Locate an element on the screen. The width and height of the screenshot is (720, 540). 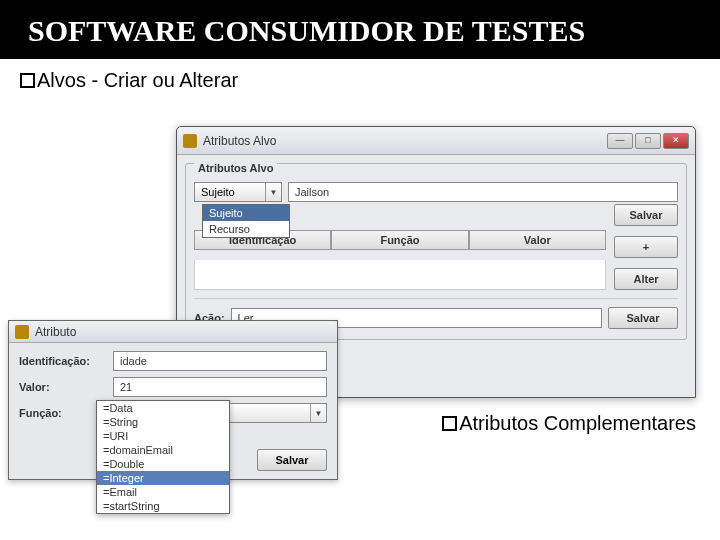
bullet-alvos: Alvos - Criar ou Alterar is located at coordinates (360, 80).